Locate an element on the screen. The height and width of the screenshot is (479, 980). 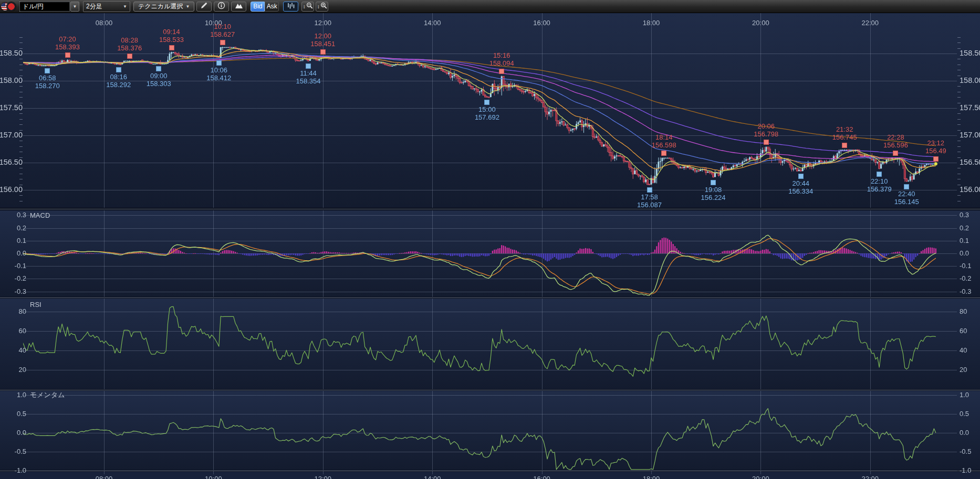
mountain-icon is located at coordinates (239, 6).